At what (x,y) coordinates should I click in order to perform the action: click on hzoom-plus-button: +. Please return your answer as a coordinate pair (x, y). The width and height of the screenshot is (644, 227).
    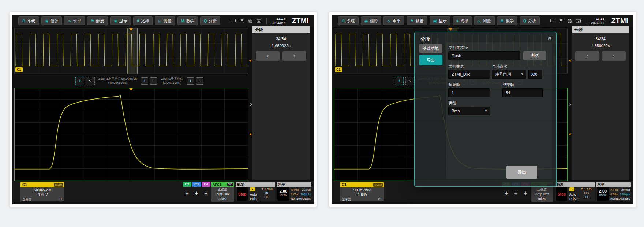
    Looking at the image, I should click on (145, 81).